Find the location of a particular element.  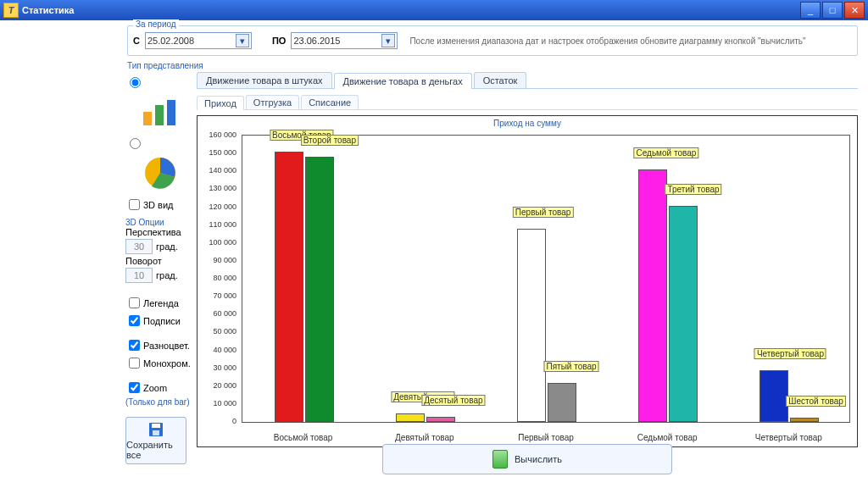

tab-sub-1: Отгрузка is located at coordinates (273, 102).